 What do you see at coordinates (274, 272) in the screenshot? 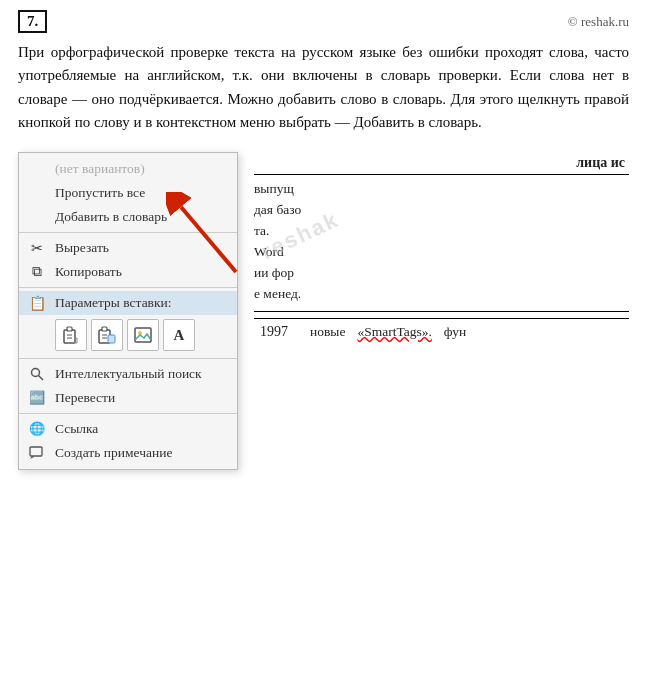
I see `doc-text-5: ии фор` at bounding box center [274, 272].